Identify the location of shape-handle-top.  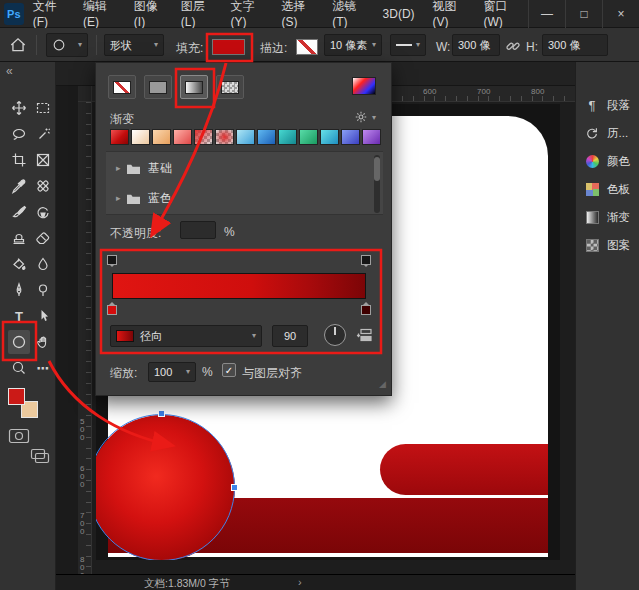
(162, 414).